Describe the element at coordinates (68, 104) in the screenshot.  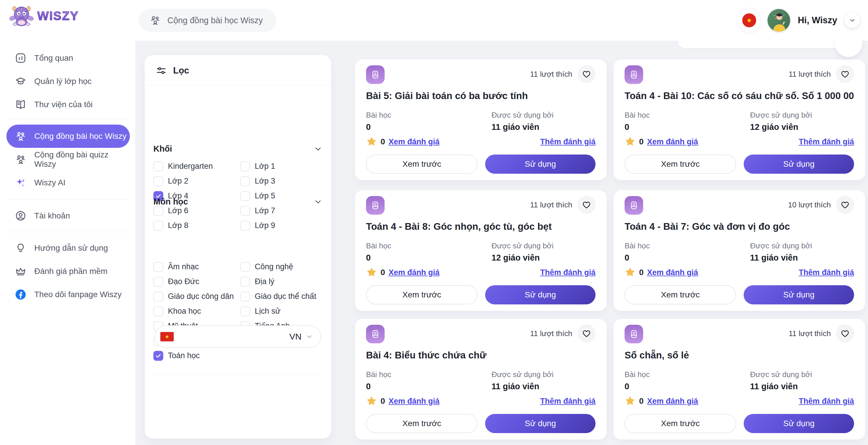
I see `sidebar-item-thư-viện-của-tôi: Thư viện của tôi` at that location.